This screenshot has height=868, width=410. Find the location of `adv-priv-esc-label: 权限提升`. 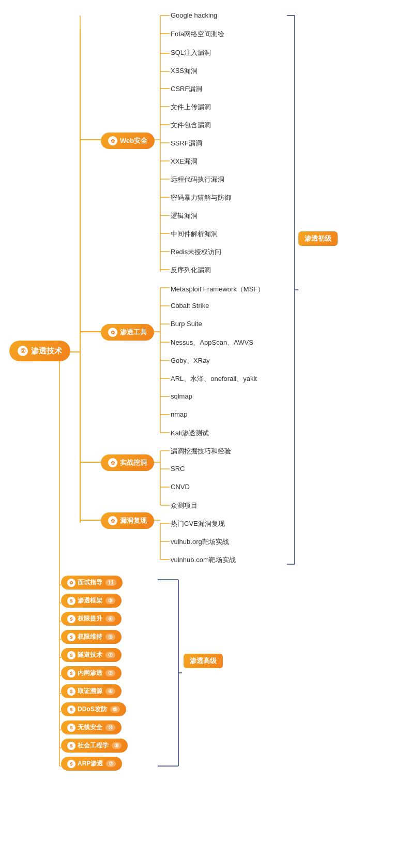

adv-priv-esc-label: 权限提升 is located at coordinates (90, 619).